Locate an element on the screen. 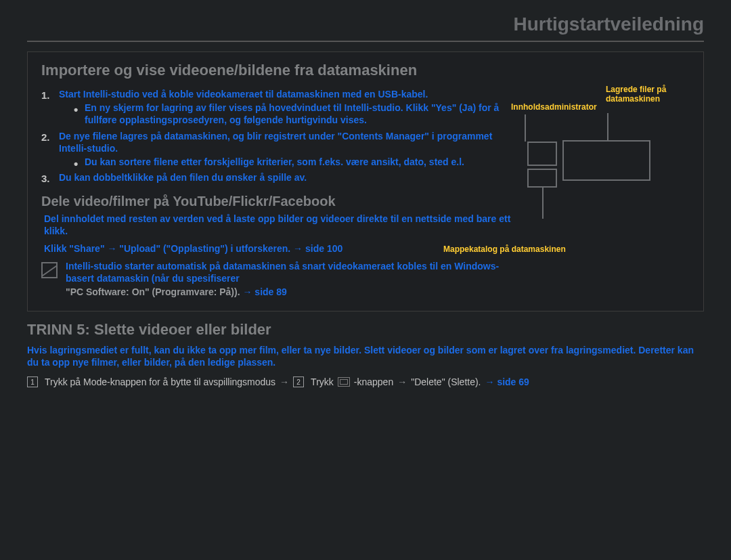 The image size is (731, 560). software-diagram: Innholdsadministrator Lagrede filer på d… is located at coordinates (606, 169).